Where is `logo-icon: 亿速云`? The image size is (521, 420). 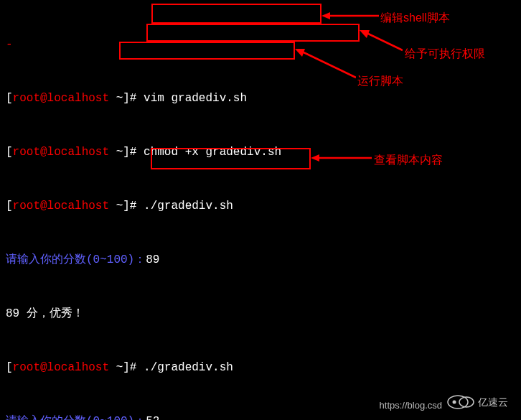 logo-icon: 亿速云 is located at coordinates (479, 405).